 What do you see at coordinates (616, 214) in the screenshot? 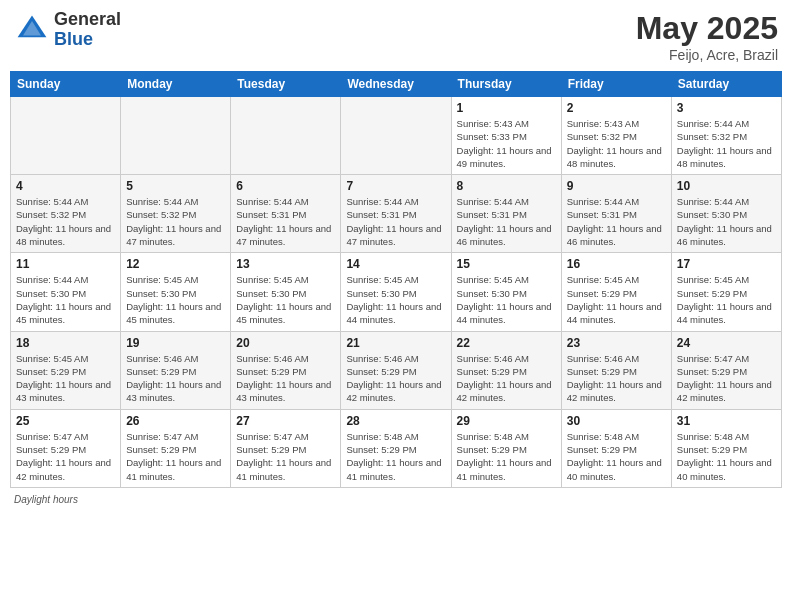
I see `calendar-cell: 9Sunrise: 5:44 AM Sunset: 5:31 PM Daylig…` at bounding box center [616, 214].